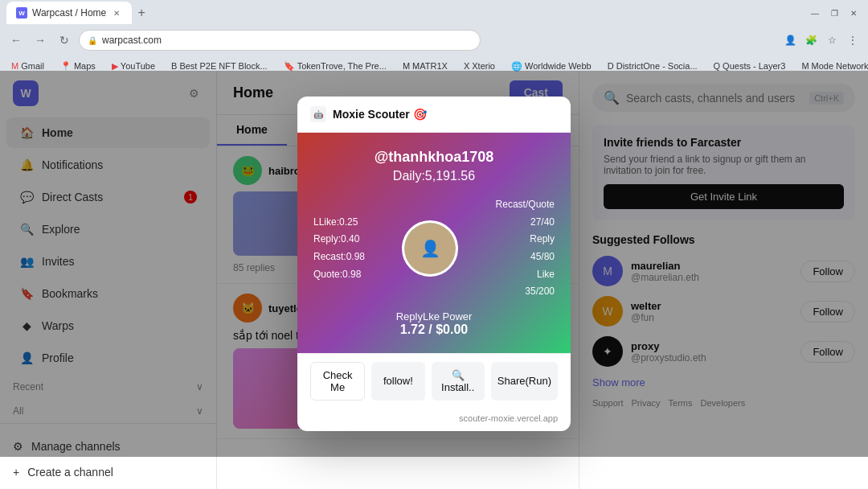 The image size is (868, 489). I want to click on moxie-stats-right: Recast/Quote 27/40 Reply 45/80 Like 35/2…, so click(526, 249).